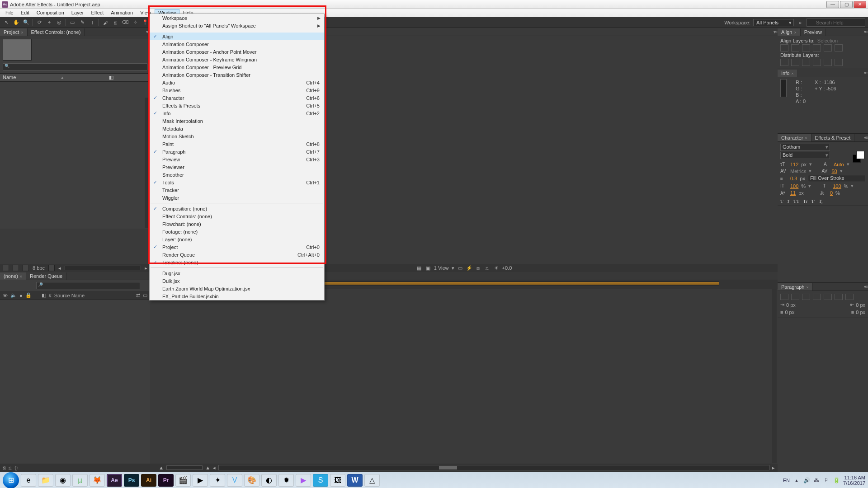 The width and height of the screenshot is (868, 488). I want to click on tab-character: Character×, so click(795, 138).